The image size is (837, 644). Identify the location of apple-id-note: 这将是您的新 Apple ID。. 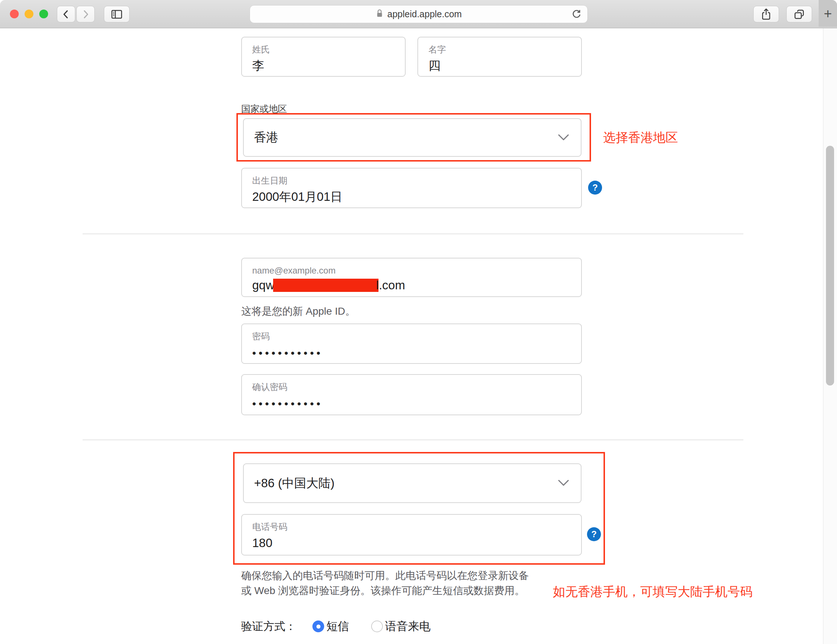
(298, 311).